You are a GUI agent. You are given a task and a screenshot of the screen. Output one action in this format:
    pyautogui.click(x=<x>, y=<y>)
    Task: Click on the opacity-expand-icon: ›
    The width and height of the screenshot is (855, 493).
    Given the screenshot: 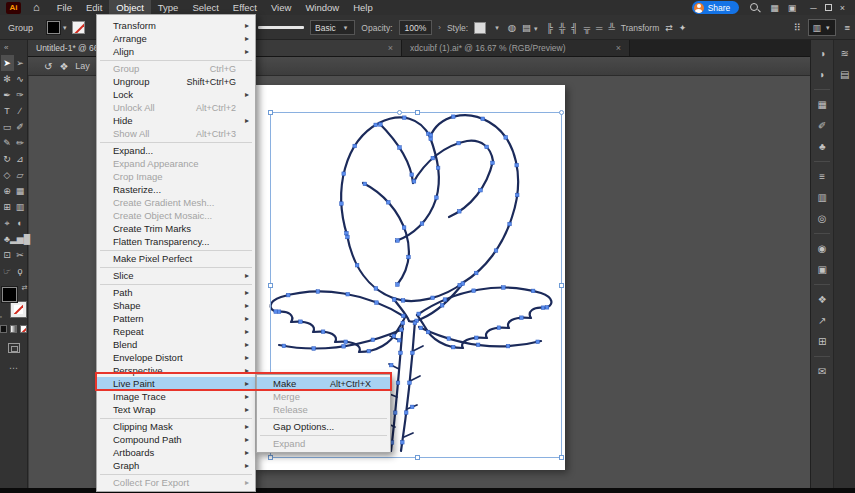 What is the action you would take?
    pyautogui.click(x=440, y=28)
    